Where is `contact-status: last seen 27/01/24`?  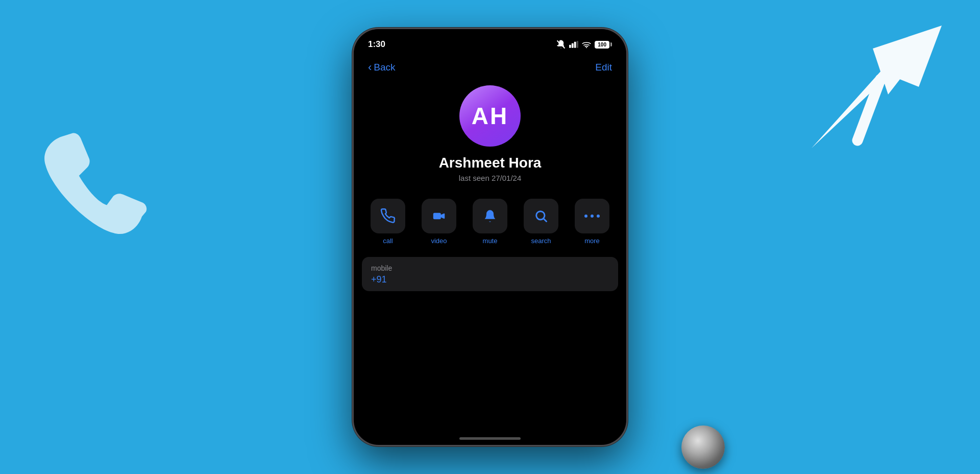 contact-status: last seen 27/01/24 is located at coordinates (490, 178).